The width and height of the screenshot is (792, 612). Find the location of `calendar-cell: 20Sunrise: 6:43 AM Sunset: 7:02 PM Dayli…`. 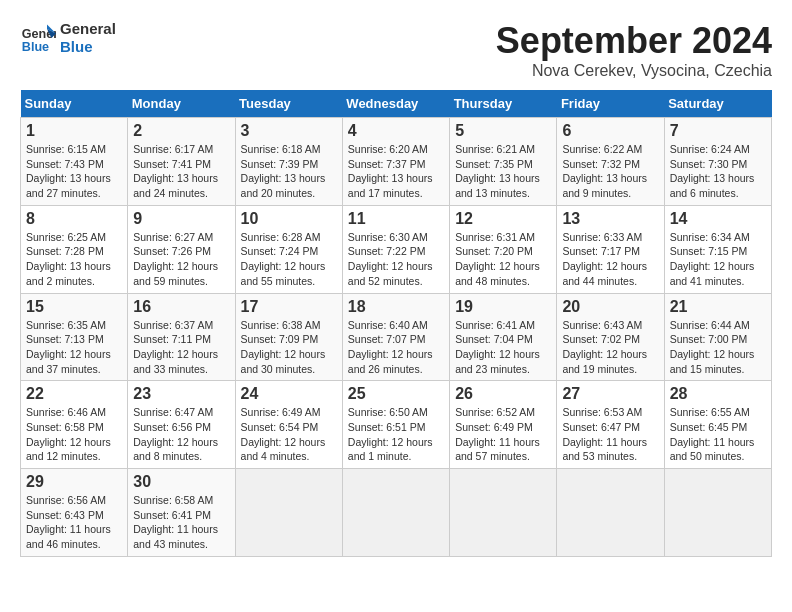

calendar-cell: 20Sunrise: 6:43 AM Sunset: 7:02 PM Dayli… is located at coordinates (610, 337).